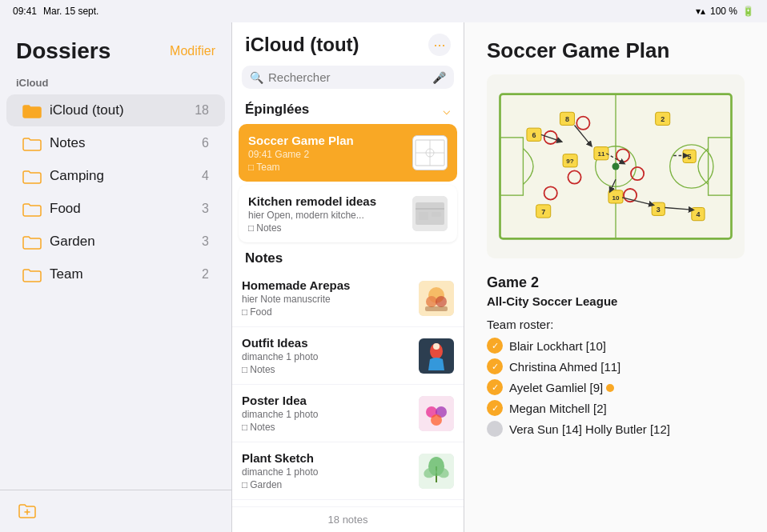  What do you see at coordinates (192, 51) in the screenshot?
I see `modifier-button: Modifier` at bounding box center [192, 51].